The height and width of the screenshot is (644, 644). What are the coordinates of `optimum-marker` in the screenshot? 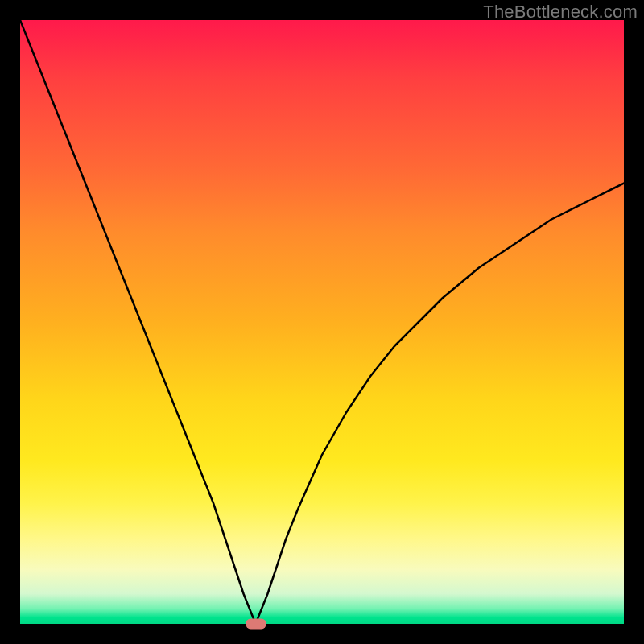 It's located at (256, 625).